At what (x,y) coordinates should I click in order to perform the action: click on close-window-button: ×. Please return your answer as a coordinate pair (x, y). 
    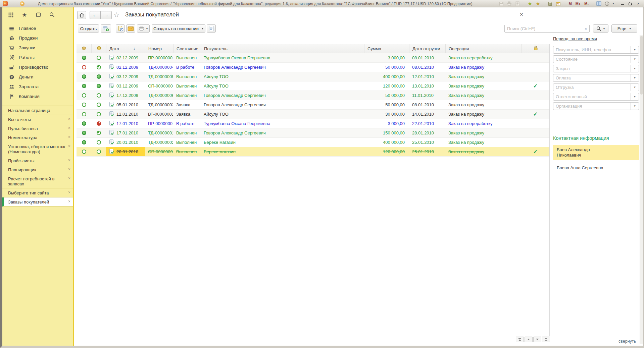
    Looking at the image, I should click on (638, 4).